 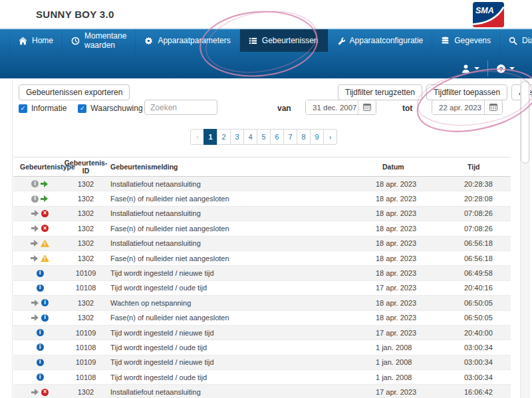 I want to click on outgoing-source-icon: i, so click(x=35, y=183).